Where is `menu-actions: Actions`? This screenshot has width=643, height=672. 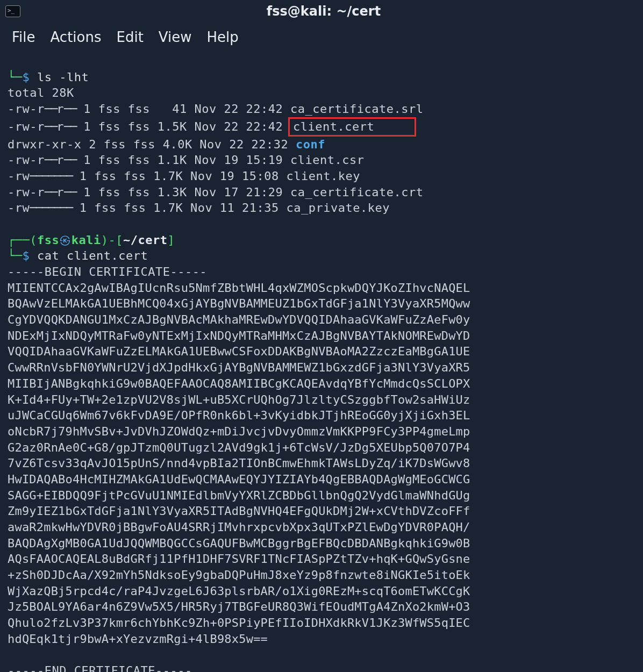 menu-actions: Actions is located at coordinates (76, 38).